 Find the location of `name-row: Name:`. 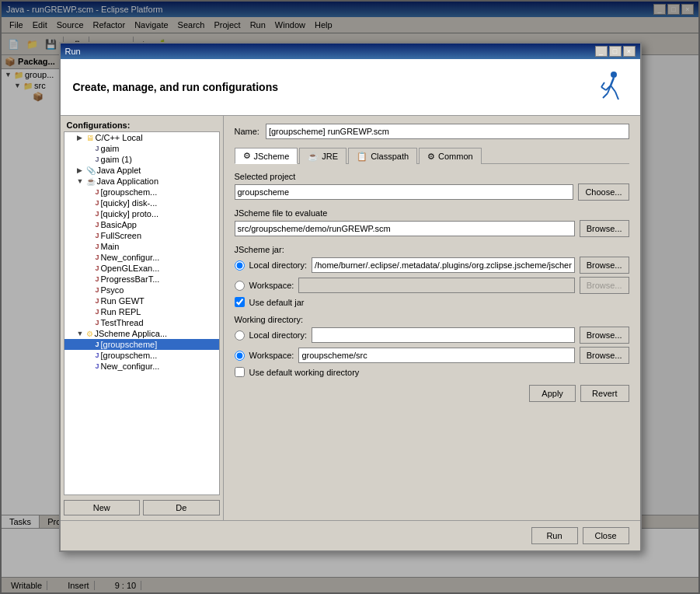

name-row: Name: is located at coordinates (432, 131).